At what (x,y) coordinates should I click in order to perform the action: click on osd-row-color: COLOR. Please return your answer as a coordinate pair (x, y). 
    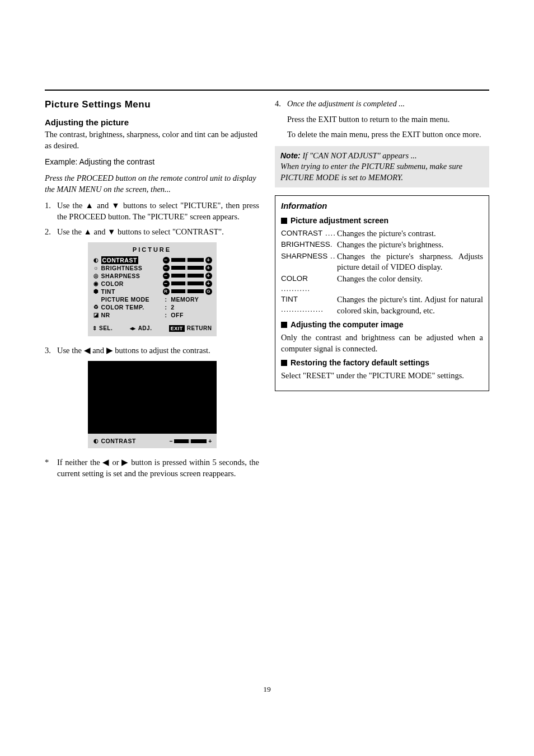
    Looking at the image, I should click on (132, 284).